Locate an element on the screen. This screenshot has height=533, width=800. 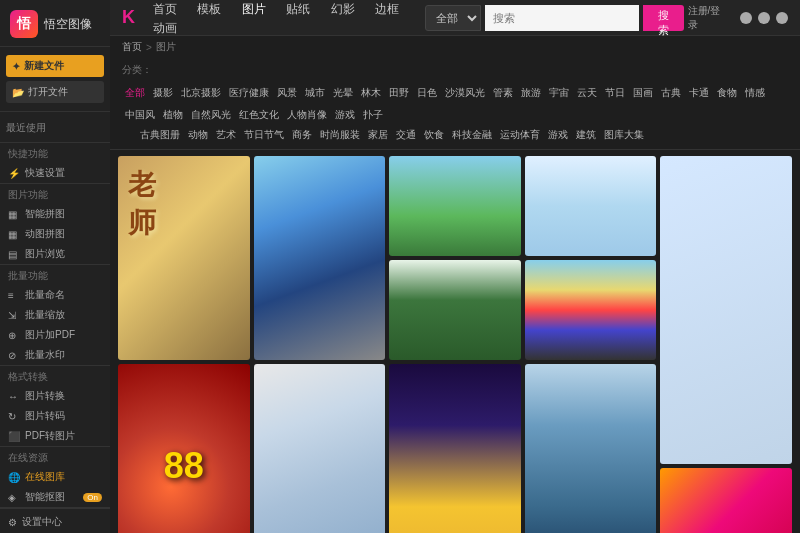
filter-tag-r2-12: 游戏 is located at coordinates (558, 135).